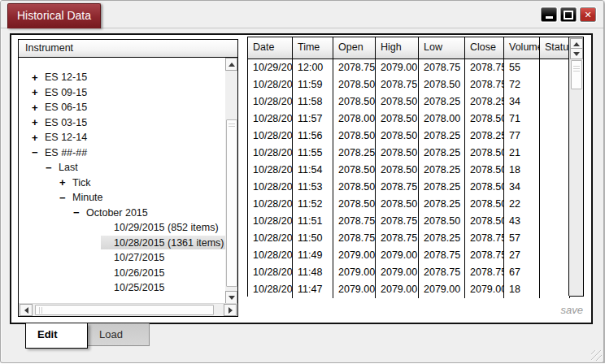 The height and width of the screenshot is (364, 605). What do you see at coordinates (416, 273) in the screenshot?
I see `table-row: 10/28/201511:482079.002079.002078.752078…` at bounding box center [416, 273].